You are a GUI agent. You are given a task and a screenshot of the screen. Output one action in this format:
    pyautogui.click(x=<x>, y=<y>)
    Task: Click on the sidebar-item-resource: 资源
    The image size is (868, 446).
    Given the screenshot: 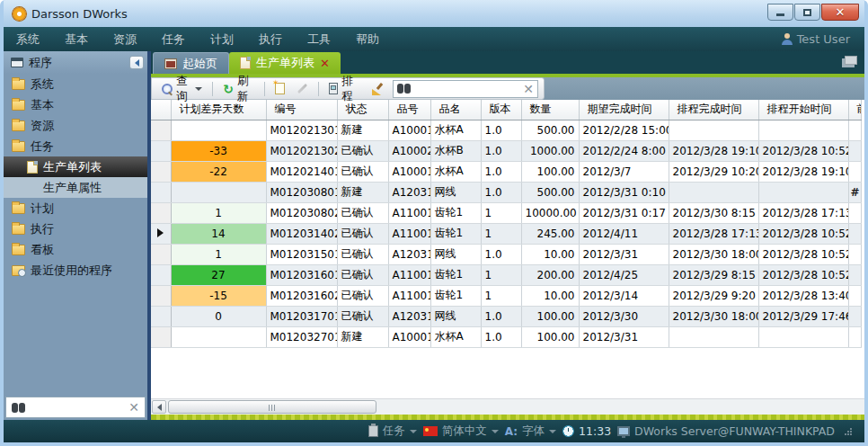 What is the action you would take?
    pyautogui.click(x=75, y=126)
    